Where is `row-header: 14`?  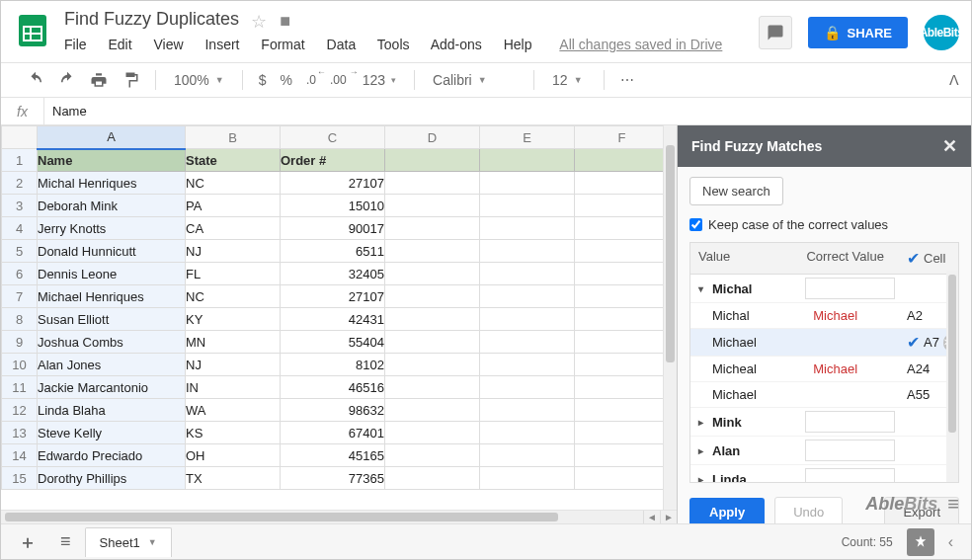 row-header: 14 is located at coordinates (20, 456).